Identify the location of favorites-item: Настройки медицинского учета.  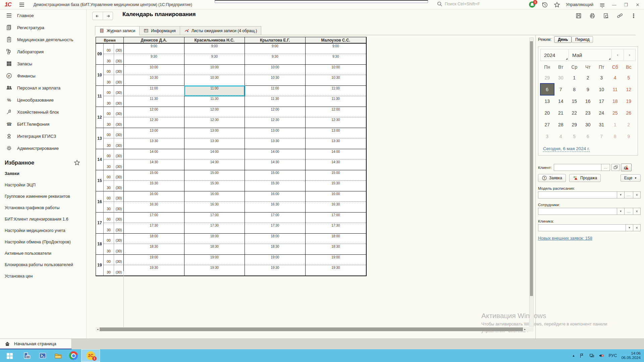
(43, 231).